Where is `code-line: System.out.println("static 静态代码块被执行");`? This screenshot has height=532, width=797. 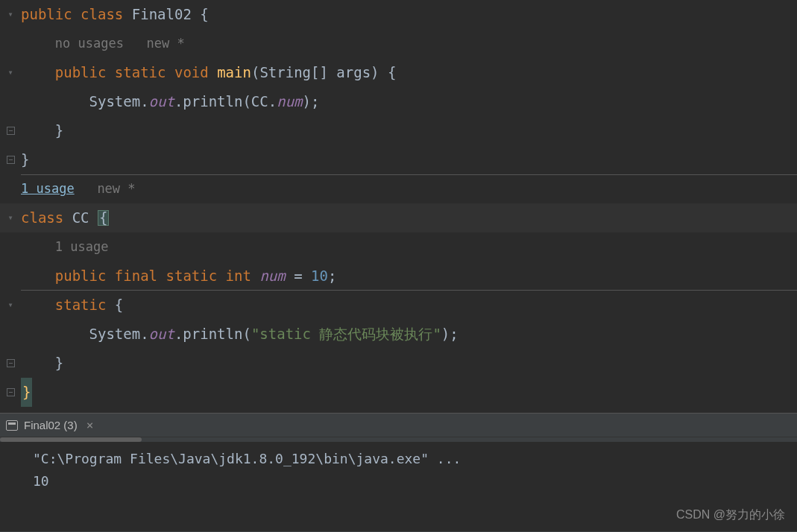 code-line: System.out.println("static 静态代码块被执行"); is located at coordinates (398, 334).